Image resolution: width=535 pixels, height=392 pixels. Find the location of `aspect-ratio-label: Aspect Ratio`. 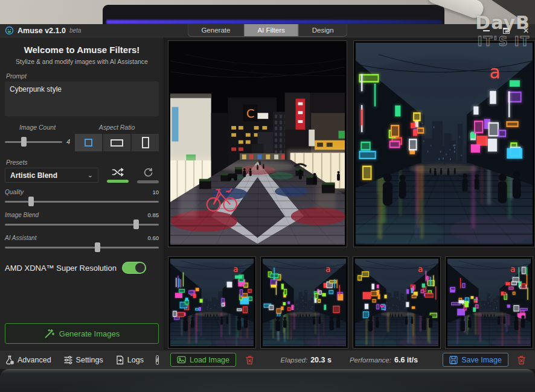

aspect-ratio-label: Aspect Ratio is located at coordinates (117, 127).